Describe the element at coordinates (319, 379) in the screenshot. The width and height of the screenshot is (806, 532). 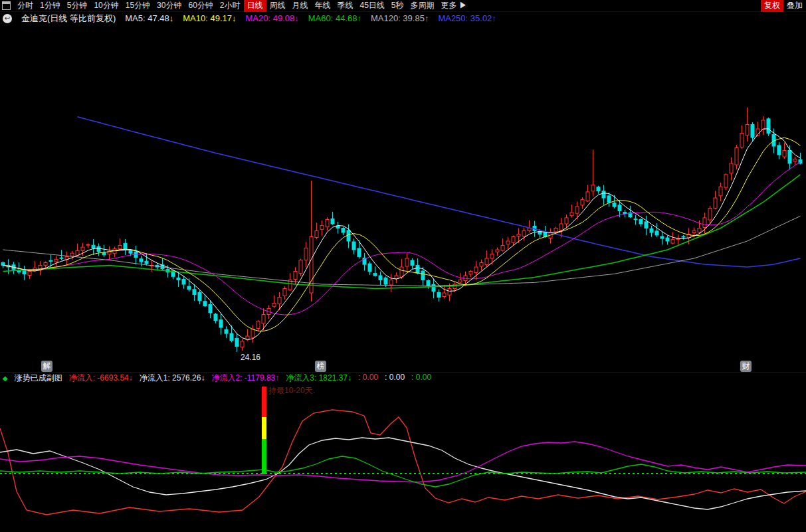
I see `indicator-value: 净流入3: 1821.37↓` at that location.